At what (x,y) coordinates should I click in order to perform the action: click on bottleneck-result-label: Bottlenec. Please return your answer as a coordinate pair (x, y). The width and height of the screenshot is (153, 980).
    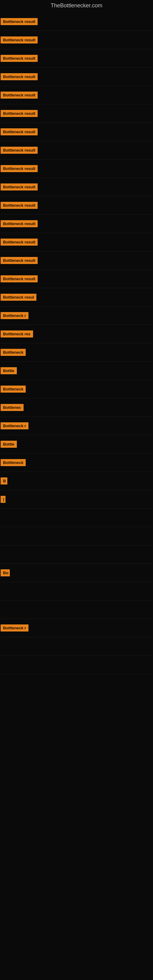
    Looking at the image, I should click on (12, 407).